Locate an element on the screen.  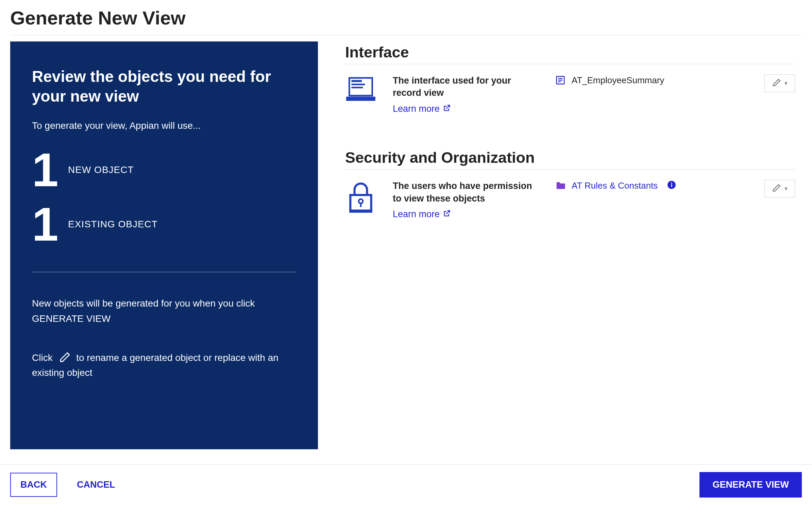
new-object-count: 1 is located at coordinates (44, 170).